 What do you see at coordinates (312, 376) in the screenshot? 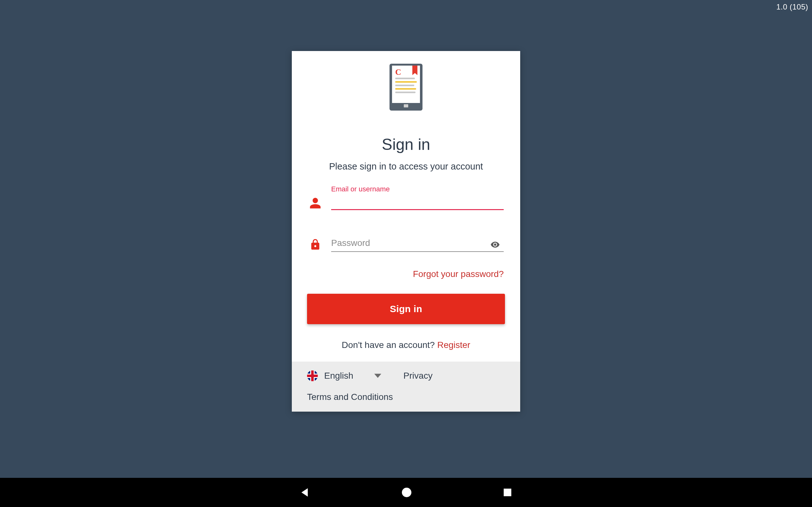
I see `uk-flag-icon` at bounding box center [312, 376].